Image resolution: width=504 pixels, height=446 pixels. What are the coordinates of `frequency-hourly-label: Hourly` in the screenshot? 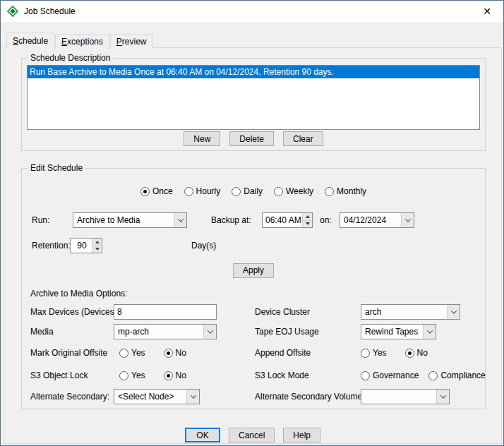 It's located at (209, 191).